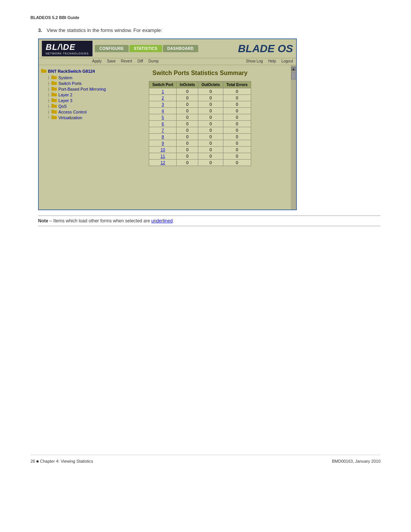 The width and height of the screenshot is (411, 532). Describe the element at coordinates (67, 53) in the screenshot. I see `logo-subtitle: NETWORK TECHNOLOGIES` at that location.